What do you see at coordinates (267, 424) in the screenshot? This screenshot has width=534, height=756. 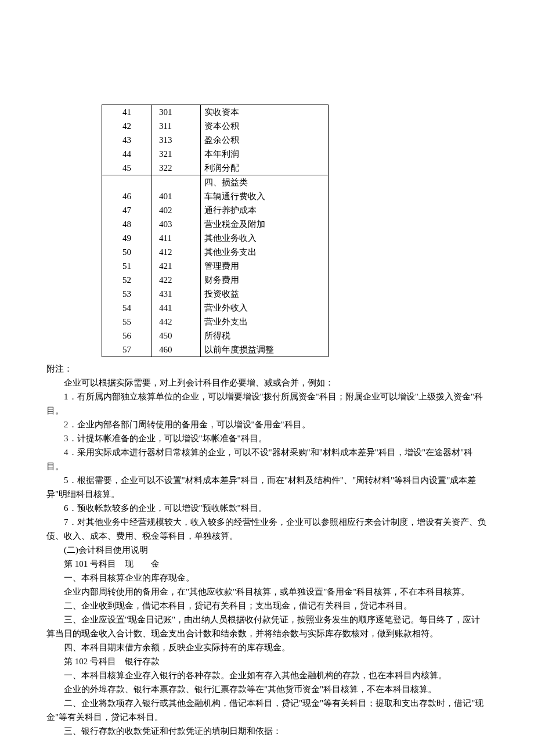 I see `paragraph: 2．企业内部各部门周转使用的备用金，可以增设"备用金"科目。` at bounding box center [267, 424].